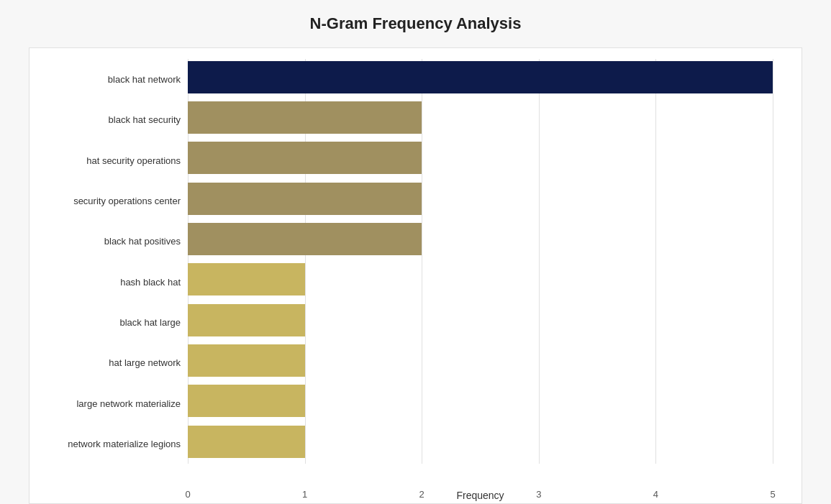 Image resolution: width=831 pixels, height=504 pixels. I want to click on bar-label: black hat security, so click(105, 119).